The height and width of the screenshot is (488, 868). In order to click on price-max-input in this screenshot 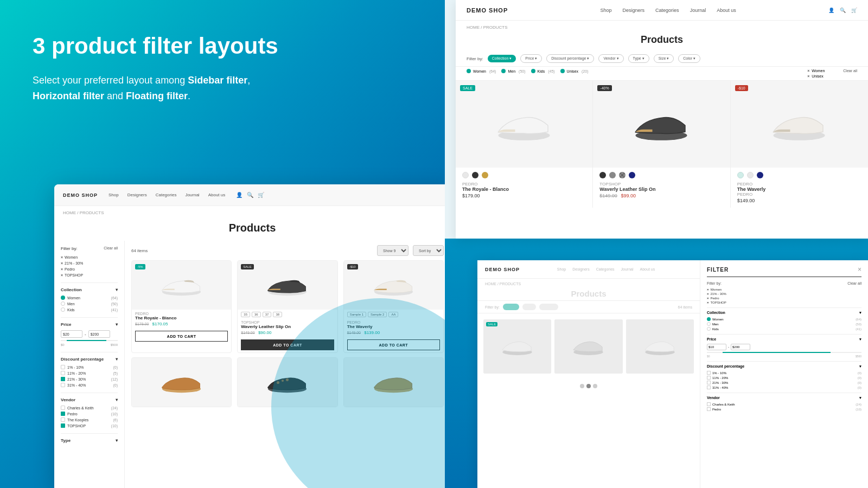, I will do `click(99, 334)`.